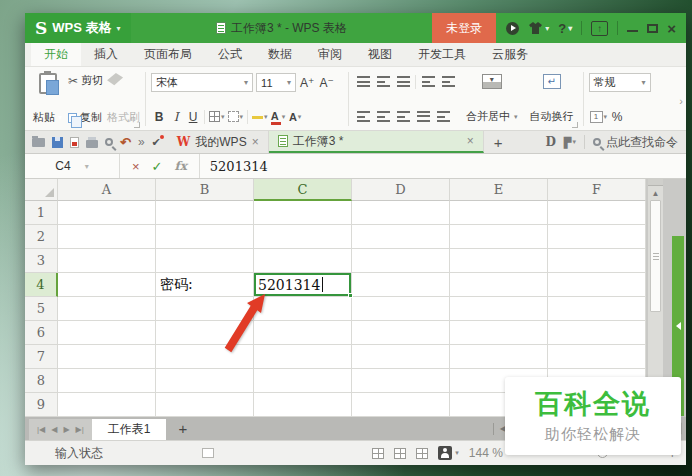 The width and height of the screenshot is (692, 476). I want to click on cell-C3, so click(303, 261).